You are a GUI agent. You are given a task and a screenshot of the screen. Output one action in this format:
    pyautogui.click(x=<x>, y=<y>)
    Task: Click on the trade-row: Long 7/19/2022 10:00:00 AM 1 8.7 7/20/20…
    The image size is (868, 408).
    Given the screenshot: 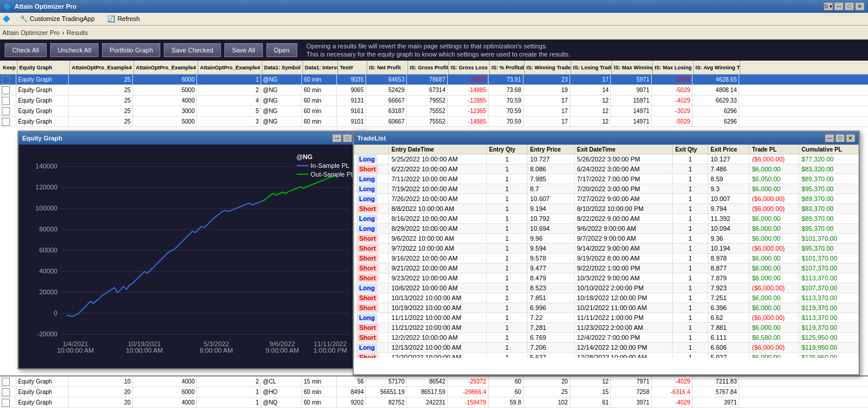 What is the action you would take?
    pyautogui.click(x=606, y=189)
    